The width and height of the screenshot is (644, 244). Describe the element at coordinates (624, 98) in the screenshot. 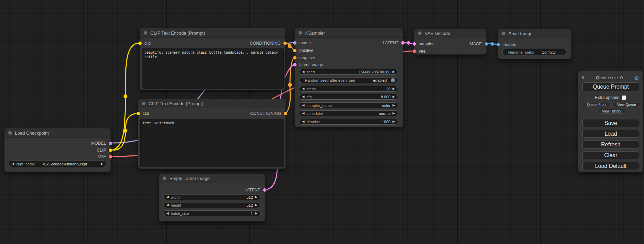

I see `extra-options-checkbox` at that location.